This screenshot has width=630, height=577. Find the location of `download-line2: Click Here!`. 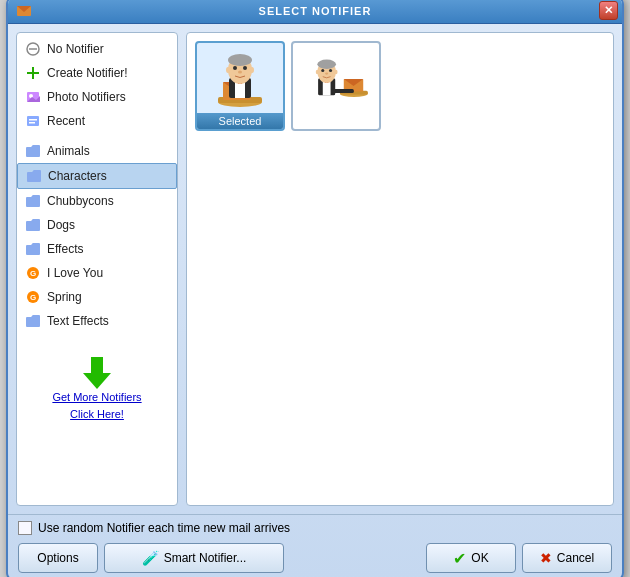

download-line2: Click Here! is located at coordinates (96, 414).